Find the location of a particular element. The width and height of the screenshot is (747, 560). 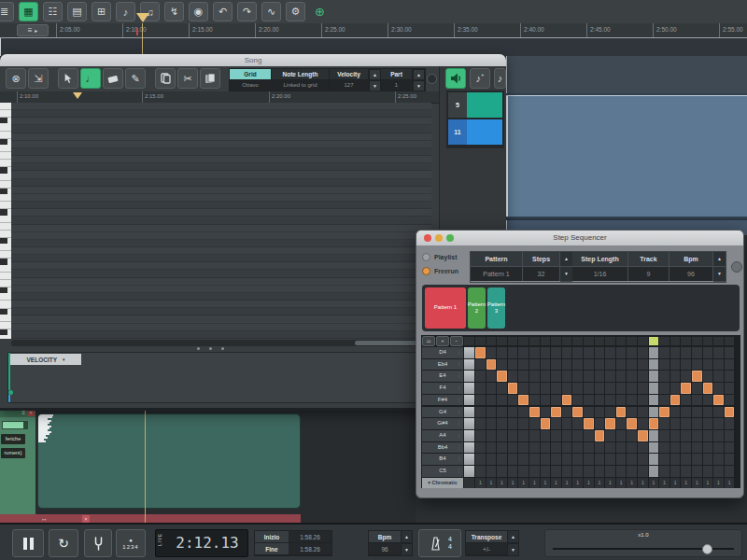

add-note-button: ♪+ is located at coordinates (480, 78).